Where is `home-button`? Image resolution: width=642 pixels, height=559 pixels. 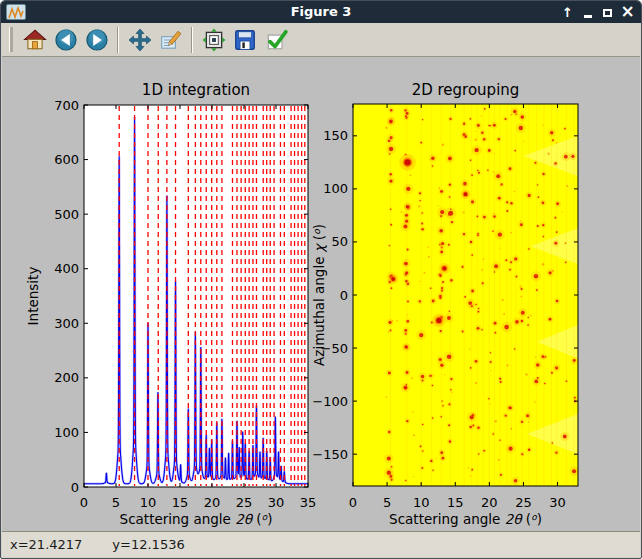 home-button is located at coordinates (34, 40).